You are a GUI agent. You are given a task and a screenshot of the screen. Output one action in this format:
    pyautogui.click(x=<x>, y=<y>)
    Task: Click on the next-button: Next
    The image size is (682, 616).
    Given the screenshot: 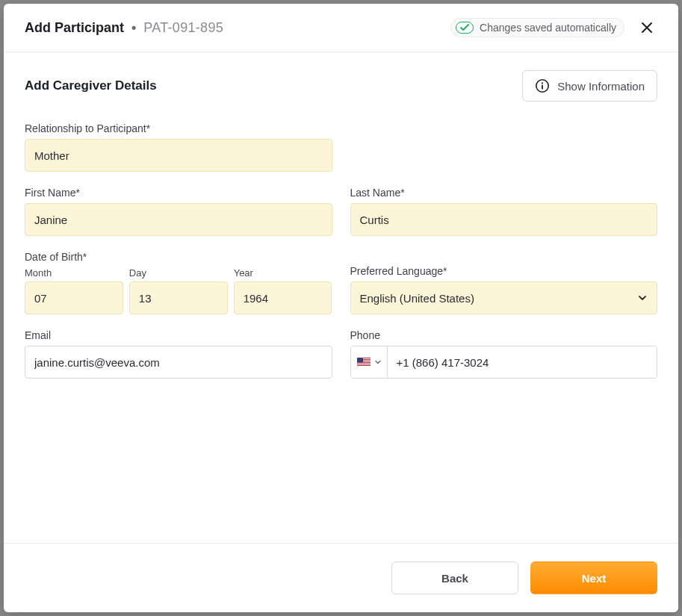 What is the action you would take?
    pyautogui.click(x=594, y=578)
    